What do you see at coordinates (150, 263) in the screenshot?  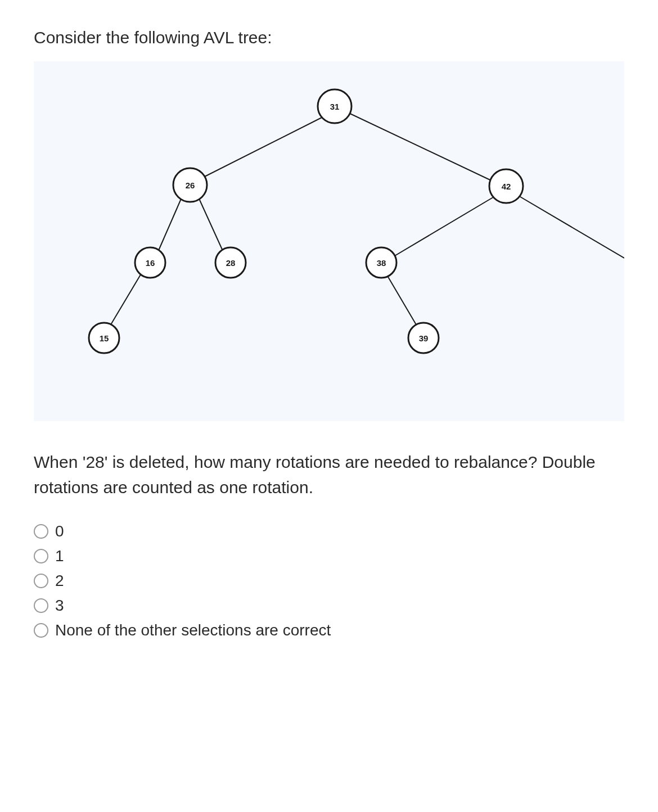 I see `tree-node-16: 16` at bounding box center [150, 263].